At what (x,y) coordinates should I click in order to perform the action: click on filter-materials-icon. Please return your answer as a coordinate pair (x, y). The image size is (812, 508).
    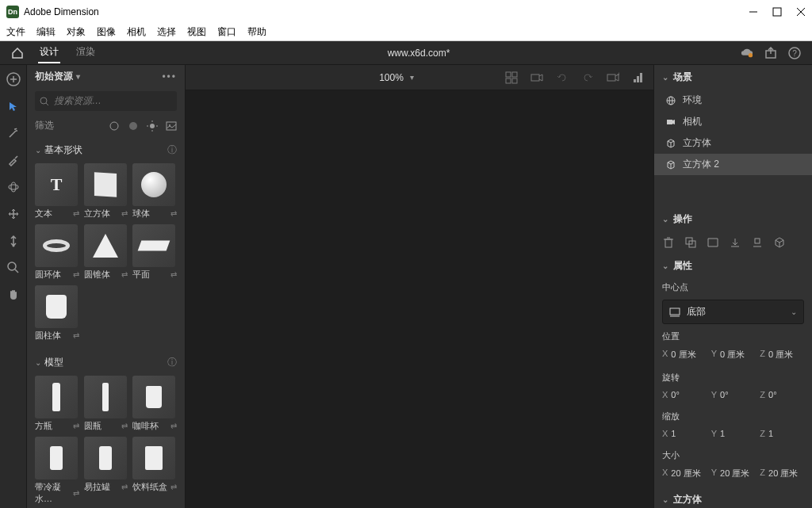
    Looking at the image, I should click on (133, 126).